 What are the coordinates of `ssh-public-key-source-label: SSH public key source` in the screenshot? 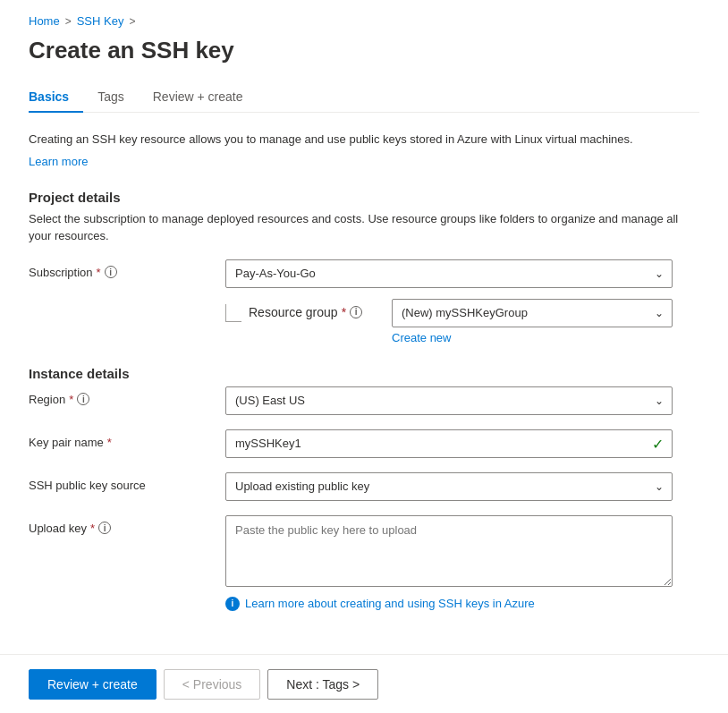 It's located at (127, 482).